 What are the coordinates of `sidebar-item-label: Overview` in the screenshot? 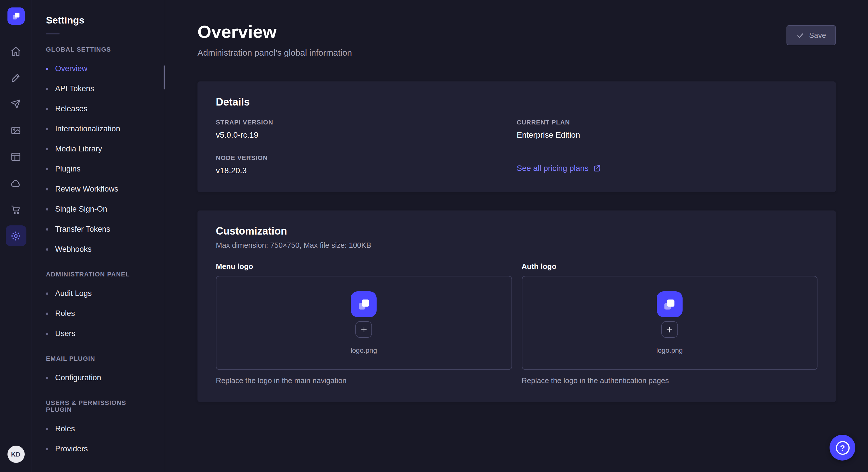 It's located at (71, 69).